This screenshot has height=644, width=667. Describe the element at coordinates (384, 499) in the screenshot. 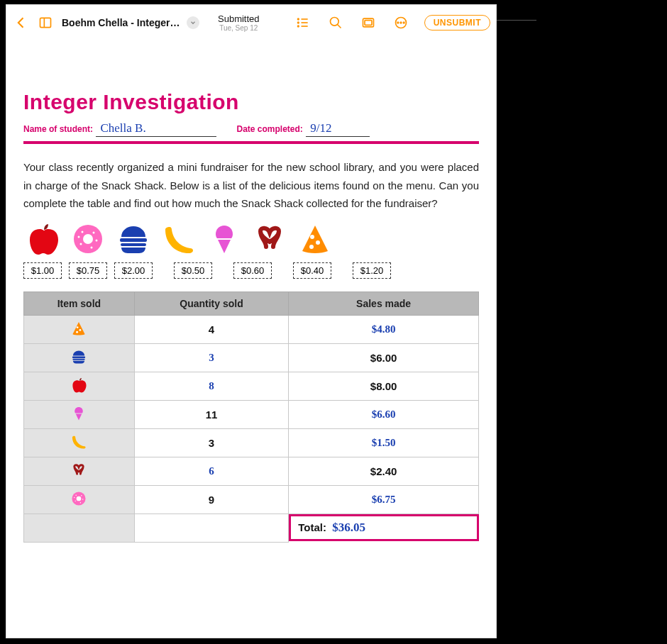

I see `sales-cell: $6.75` at that location.